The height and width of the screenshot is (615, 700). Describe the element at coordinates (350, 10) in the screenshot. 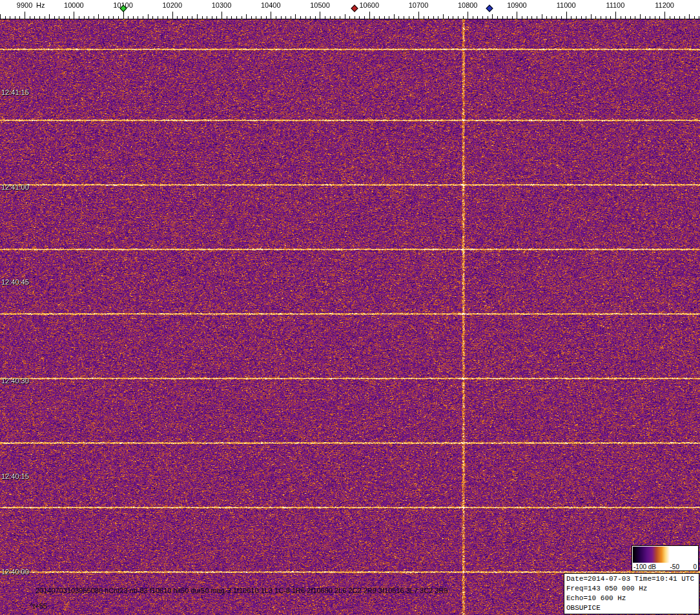

I see `ruler-ticks` at that location.